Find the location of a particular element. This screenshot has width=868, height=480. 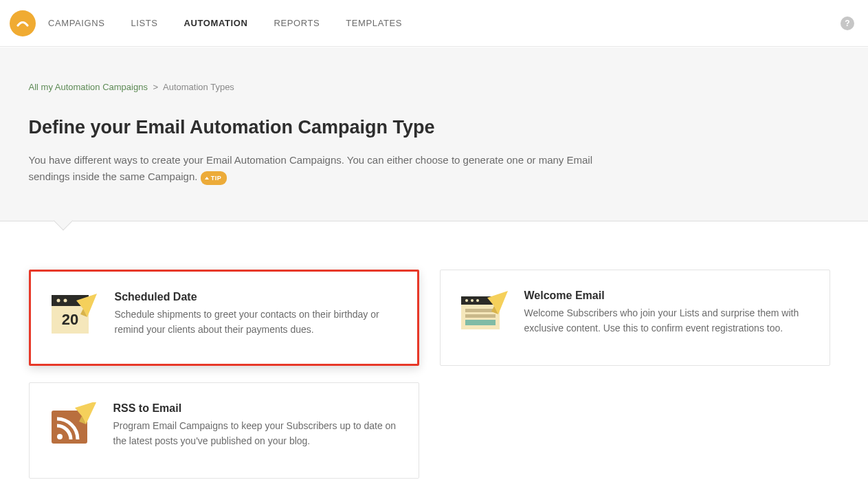

tip-button: TIP is located at coordinates (214, 178).